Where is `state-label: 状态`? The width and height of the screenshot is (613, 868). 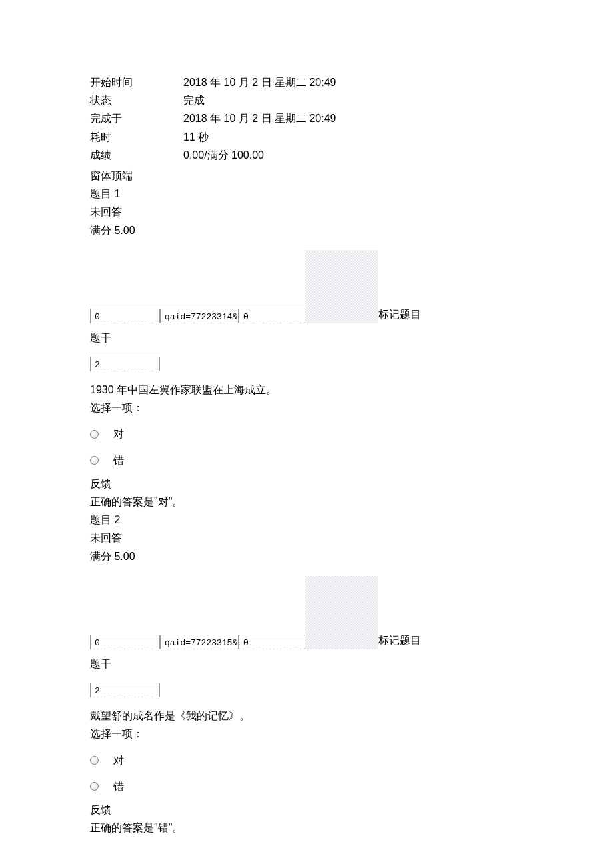
state-label: 状态 is located at coordinates (137, 100).